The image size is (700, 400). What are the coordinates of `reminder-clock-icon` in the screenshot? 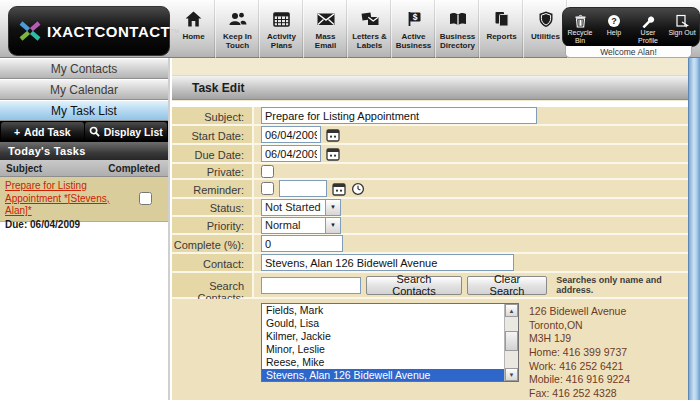 It's located at (358, 189).